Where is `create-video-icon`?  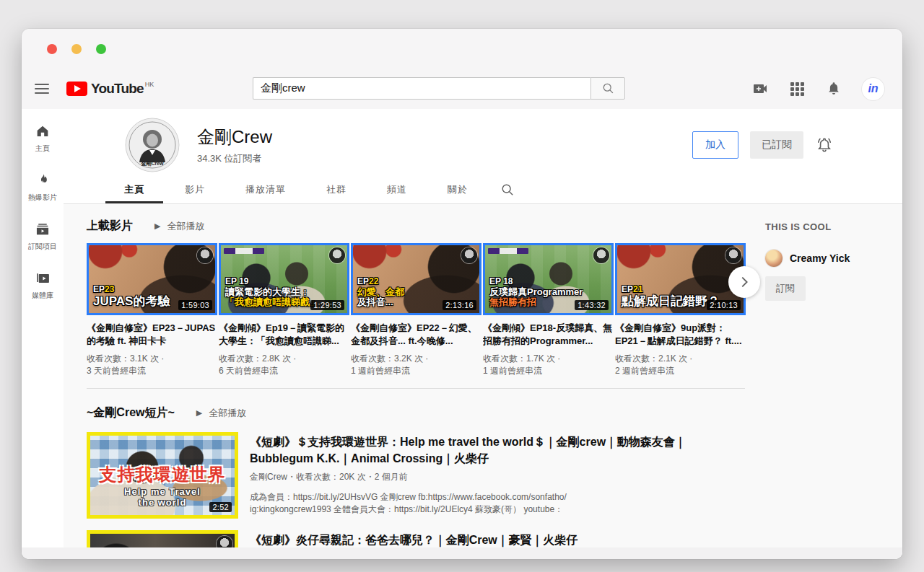 create-video-icon is located at coordinates (760, 89).